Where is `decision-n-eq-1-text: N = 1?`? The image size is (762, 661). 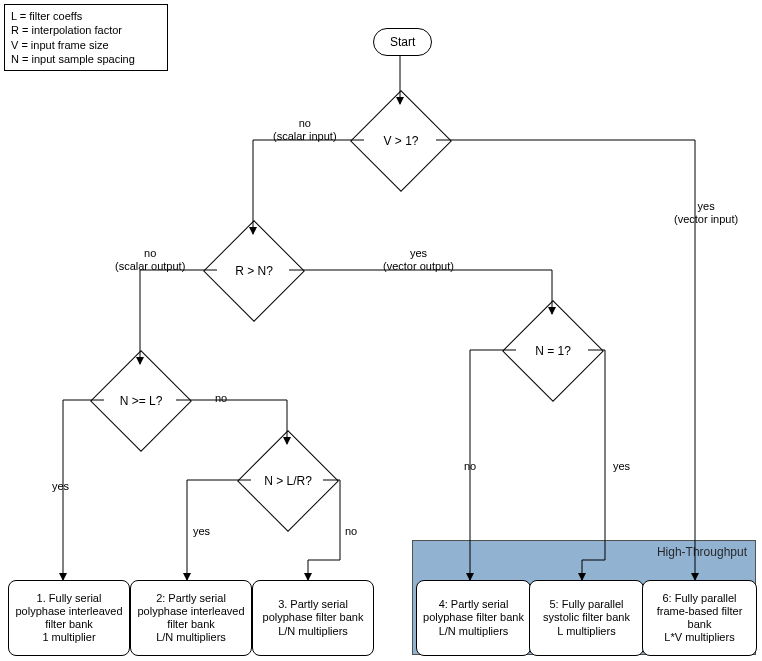 decision-n-eq-1-text: N = 1? is located at coordinates (553, 351).